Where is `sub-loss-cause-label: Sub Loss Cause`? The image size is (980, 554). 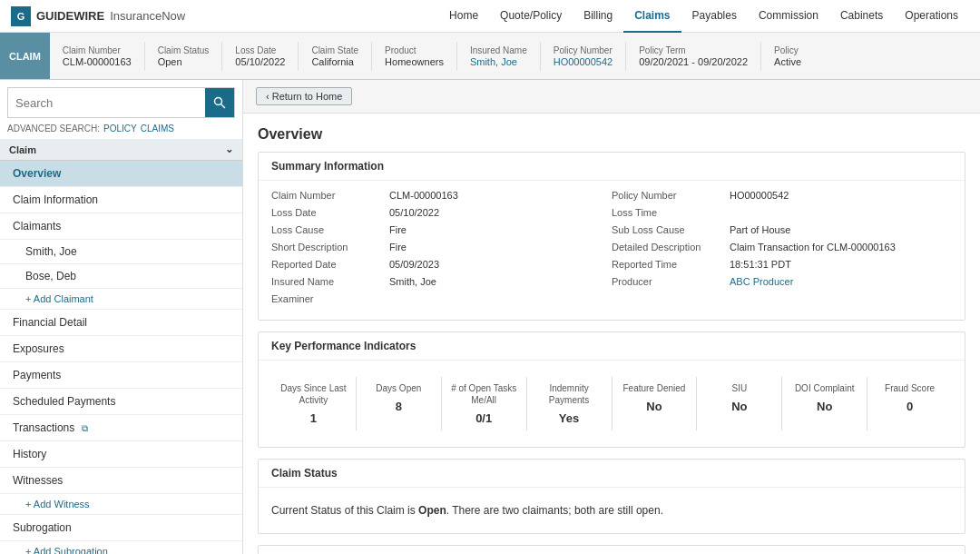 sub-loss-cause-label: Sub Loss Cause is located at coordinates (671, 230).